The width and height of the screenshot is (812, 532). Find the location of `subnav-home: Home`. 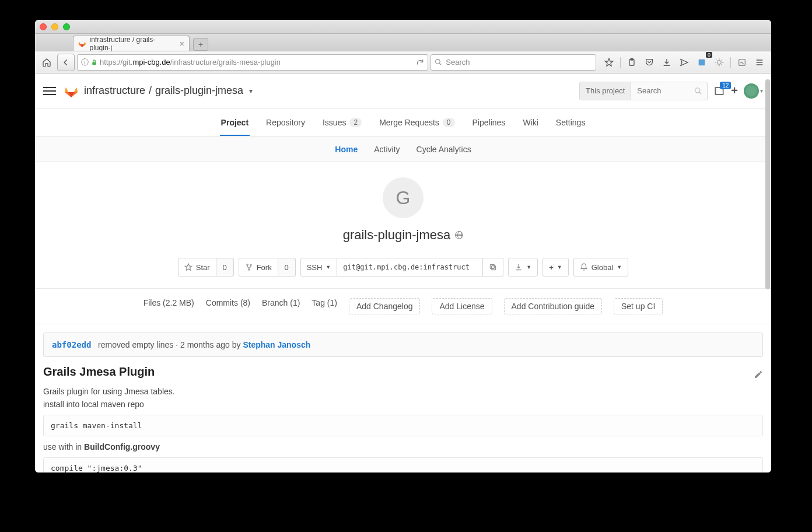

subnav-home: Home is located at coordinates (346, 149).